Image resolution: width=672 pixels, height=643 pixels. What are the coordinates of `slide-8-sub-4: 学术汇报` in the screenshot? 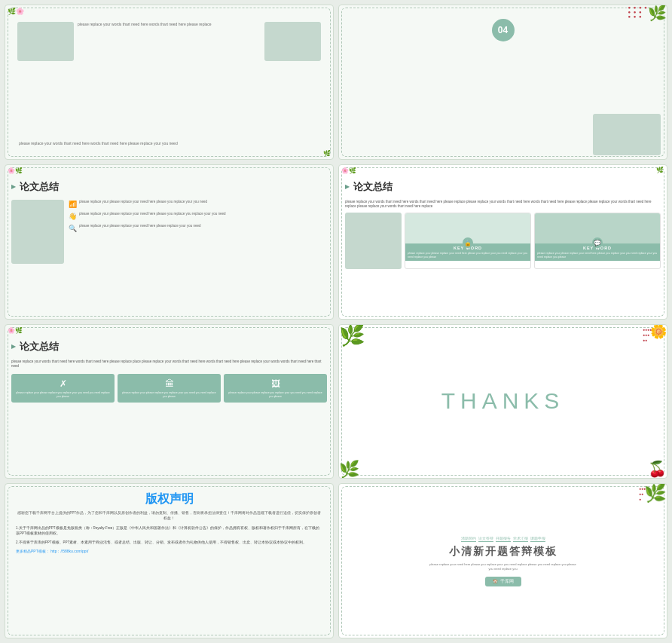 It's located at (521, 539).